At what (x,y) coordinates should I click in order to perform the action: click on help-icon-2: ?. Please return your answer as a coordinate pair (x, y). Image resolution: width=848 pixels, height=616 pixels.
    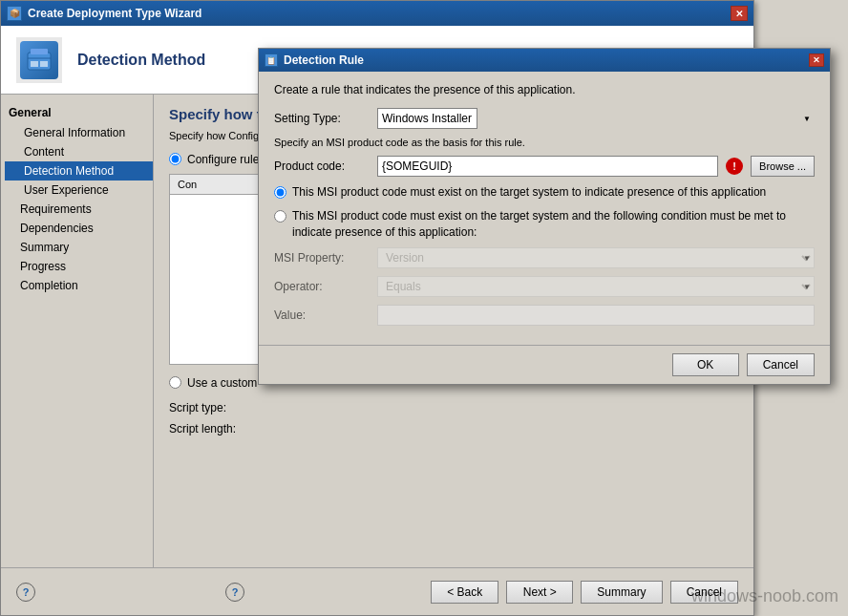
    Looking at the image, I should click on (235, 592).